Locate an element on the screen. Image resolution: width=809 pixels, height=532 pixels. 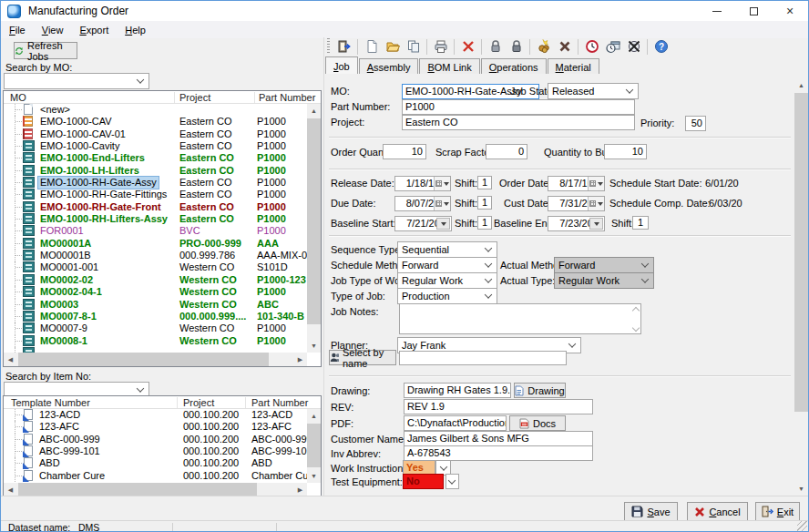
table-row: MO0007-8-1000.000.999....101-340-B is located at coordinates (155, 317).